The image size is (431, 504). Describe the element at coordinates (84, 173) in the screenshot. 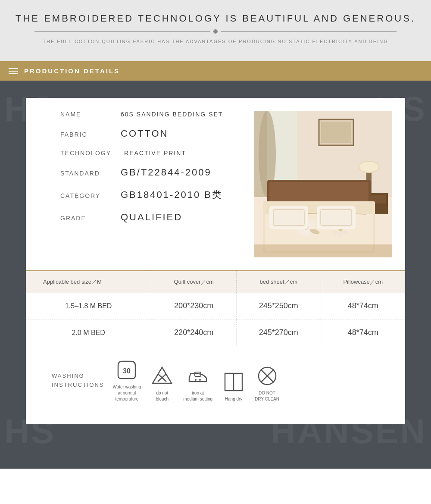

I see `standard-label: STANDARD` at that location.